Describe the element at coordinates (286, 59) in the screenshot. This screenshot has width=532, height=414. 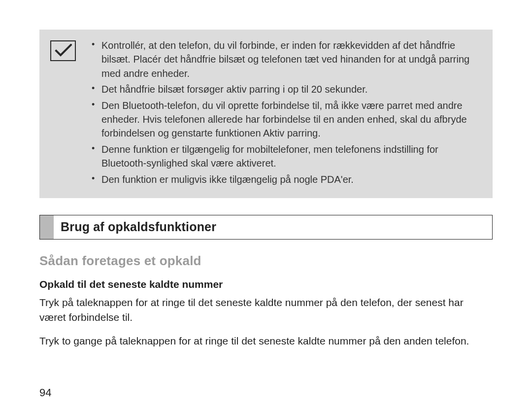
I see `note-item: Kontrollér, at den telefon, du vil forbi…` at that location.